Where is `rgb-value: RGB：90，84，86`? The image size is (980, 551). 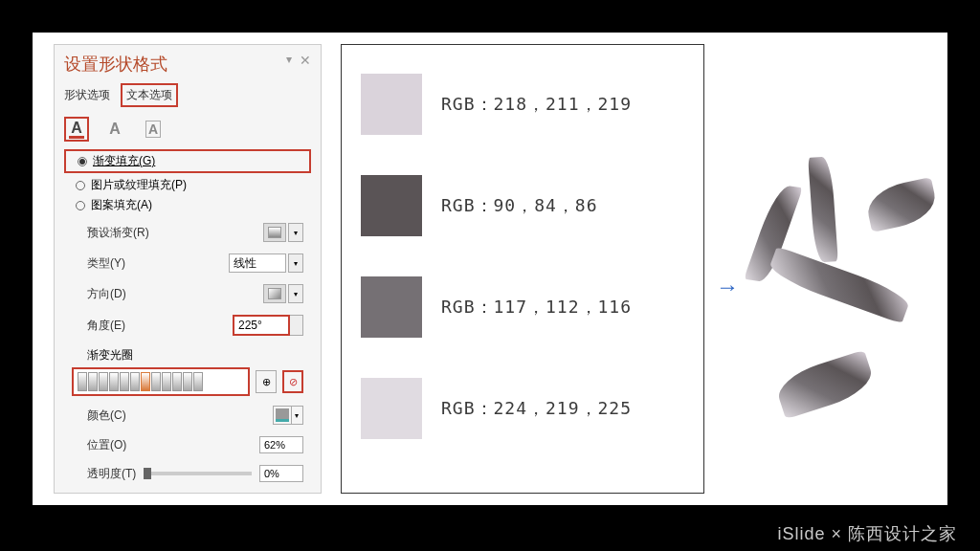
rgb-value: RGB：90，84，86 is located at coordinates (520, 206).